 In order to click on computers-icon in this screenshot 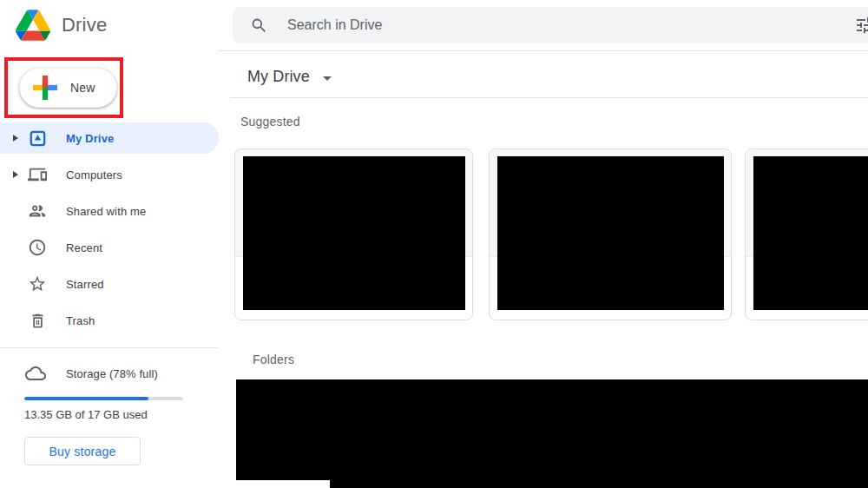, I will do `click(37, 175)`.